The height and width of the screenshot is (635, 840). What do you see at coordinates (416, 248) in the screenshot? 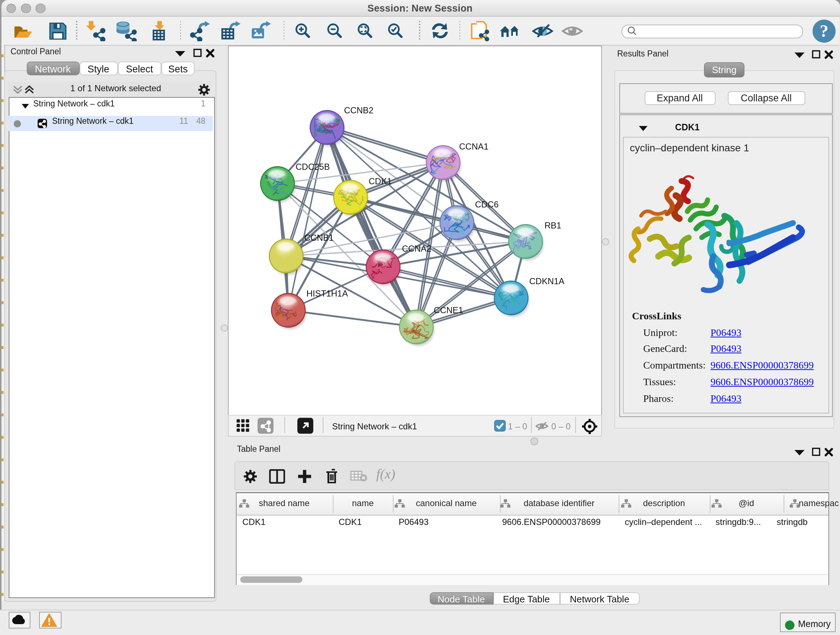
I see `svg-text: CCNA2` at bounding box center [416, 248].